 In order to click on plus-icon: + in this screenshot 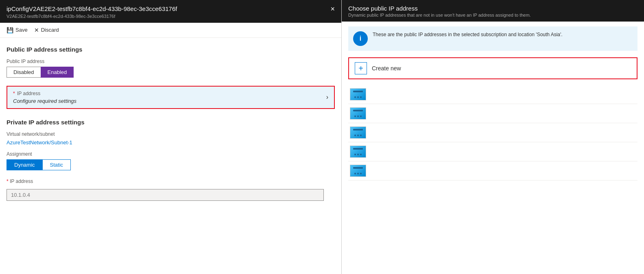, I will do `click(361, 68)`.